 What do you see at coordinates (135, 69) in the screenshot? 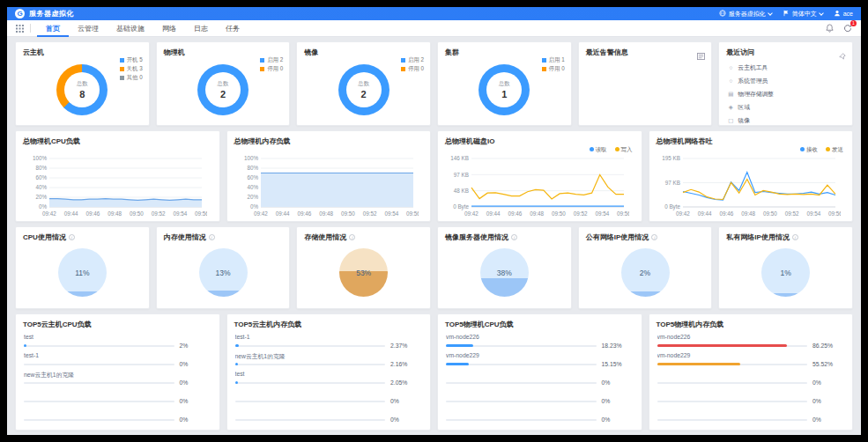
I see `legend-label: 关机 3` at bounding box center [135, 69].